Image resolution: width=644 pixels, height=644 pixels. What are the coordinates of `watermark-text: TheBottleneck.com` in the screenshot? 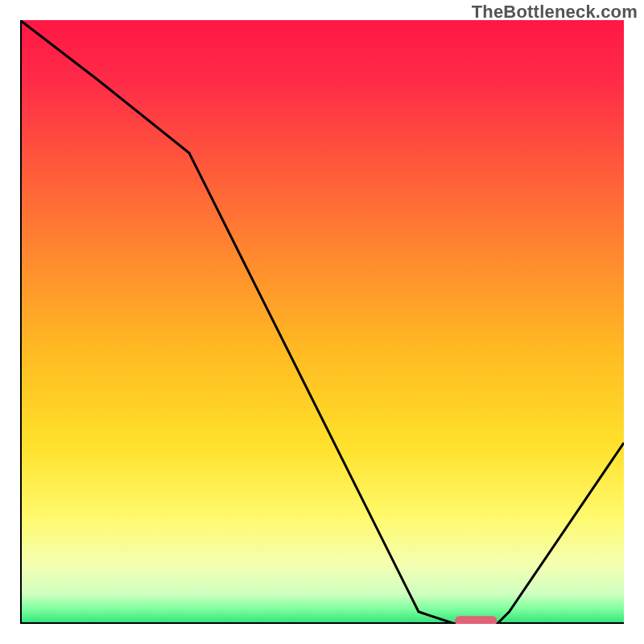 It's located at (555, 12).